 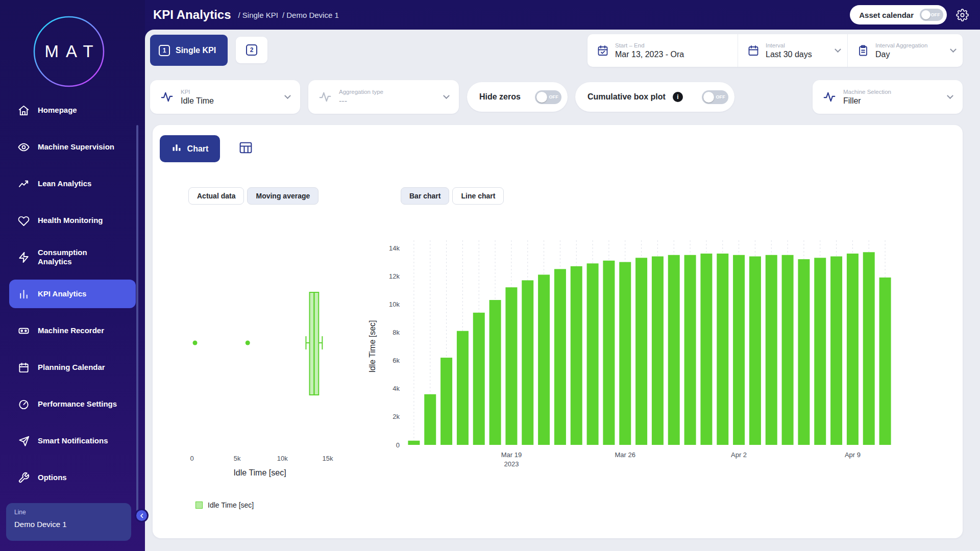 What do you see at coordinates (72, 441) in the screenshot?
I see `sidebar-item-smart-notifications: Smart Notifications` at bounding box center [72, 441].